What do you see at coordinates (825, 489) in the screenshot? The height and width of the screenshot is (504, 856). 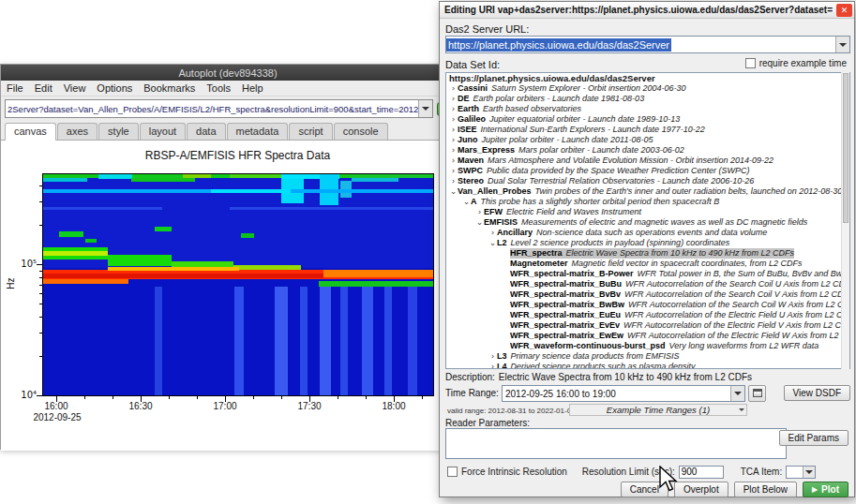 I see `plot-button: ▶ Plot` at bounding box center [825, 489].